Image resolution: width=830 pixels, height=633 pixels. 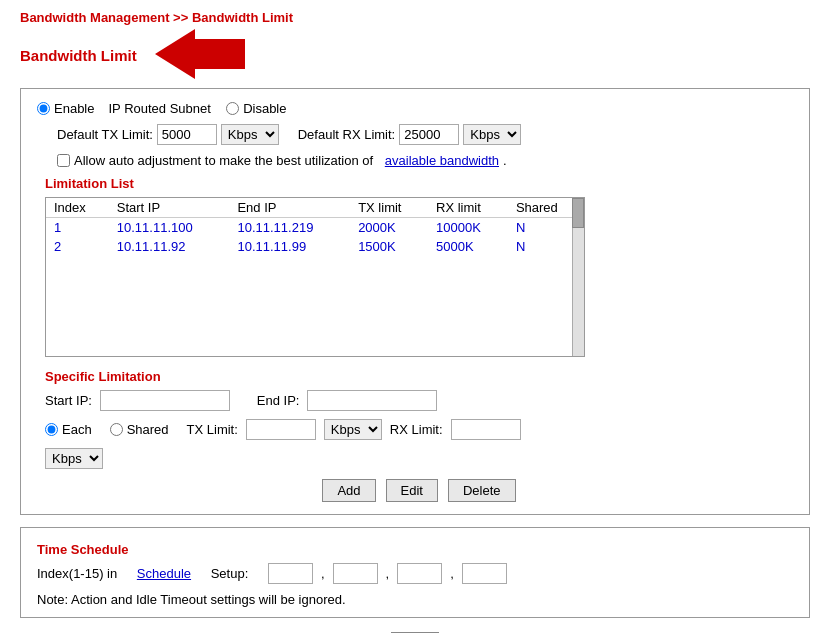 I want to click on rx-unit-row: Kbps Mbps, so click(x=419, y=458).